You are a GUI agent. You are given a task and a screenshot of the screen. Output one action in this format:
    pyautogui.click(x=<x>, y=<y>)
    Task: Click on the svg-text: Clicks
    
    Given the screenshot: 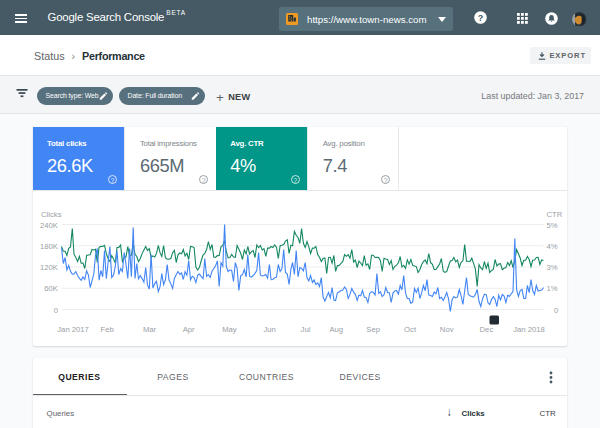 What is the action you would take?
    pyautogui.click(x=52, y=214)
    